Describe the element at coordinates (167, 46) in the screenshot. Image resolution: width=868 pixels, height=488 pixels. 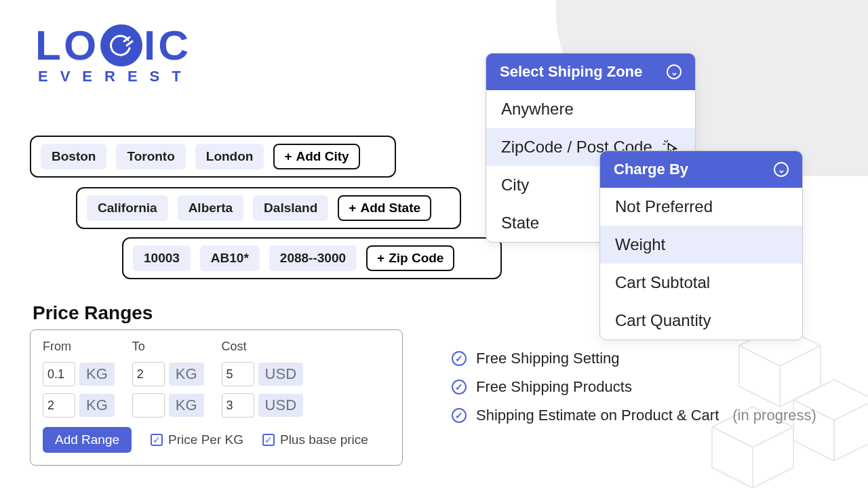
I see `logo-part-ic: IC` at that location.